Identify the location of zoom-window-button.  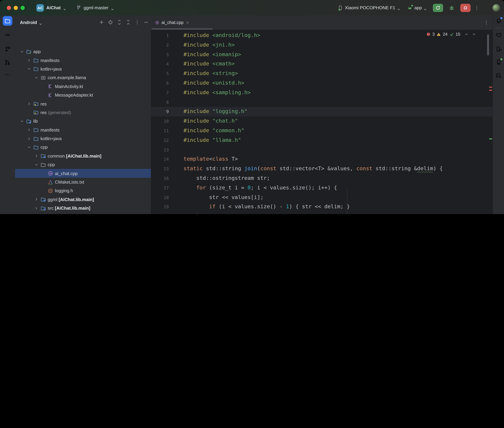
(23, 8).